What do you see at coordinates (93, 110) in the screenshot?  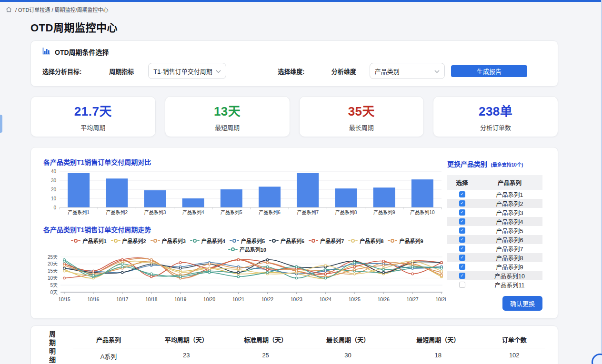 I see `stat-value: 21.7天` at bounding box center [93, 110].